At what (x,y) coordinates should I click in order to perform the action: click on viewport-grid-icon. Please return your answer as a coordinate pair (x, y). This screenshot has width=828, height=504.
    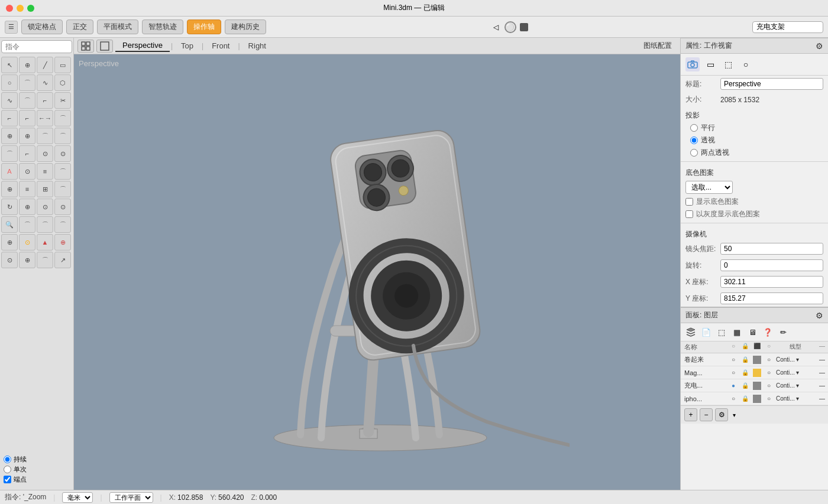
    Looking at the image, I should click on (86, 46).